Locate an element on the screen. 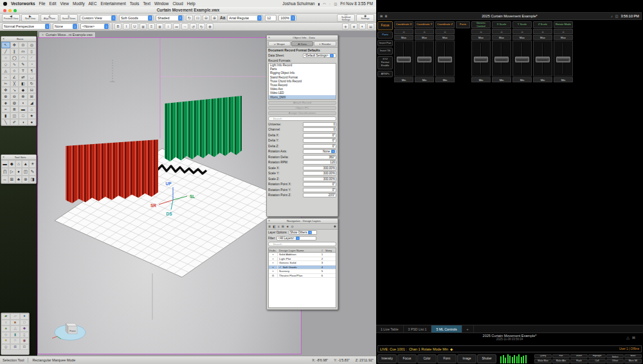 The image size is (643, 364). encoder-x-scale-header: X Scale is located at coordinates (502, 24).